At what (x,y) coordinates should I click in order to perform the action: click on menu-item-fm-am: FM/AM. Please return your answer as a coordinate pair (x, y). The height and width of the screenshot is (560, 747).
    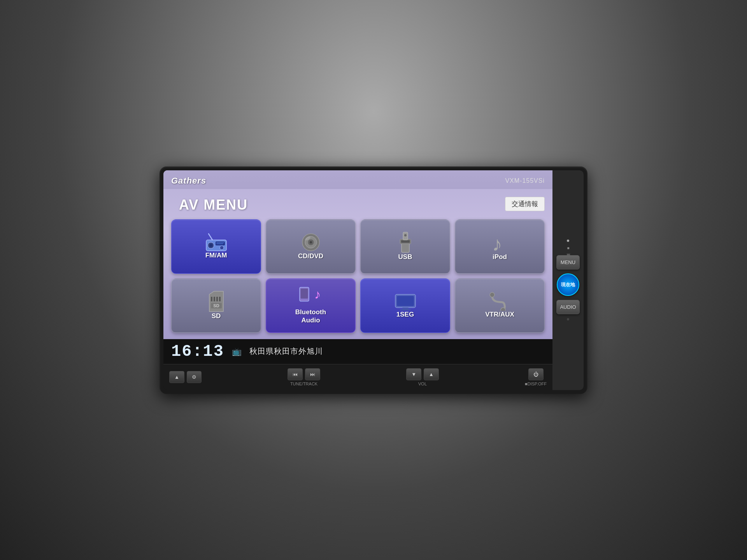
    Looking at the image, I should click on (216, 247).